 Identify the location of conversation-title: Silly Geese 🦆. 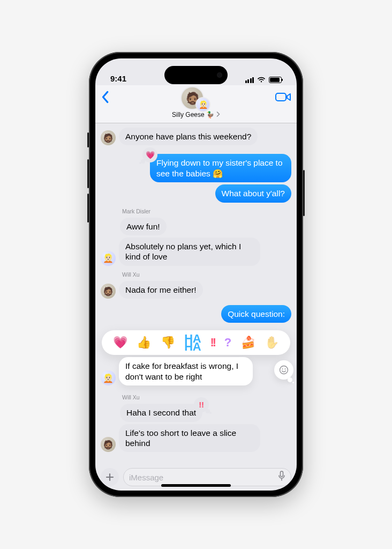
(196, 115).